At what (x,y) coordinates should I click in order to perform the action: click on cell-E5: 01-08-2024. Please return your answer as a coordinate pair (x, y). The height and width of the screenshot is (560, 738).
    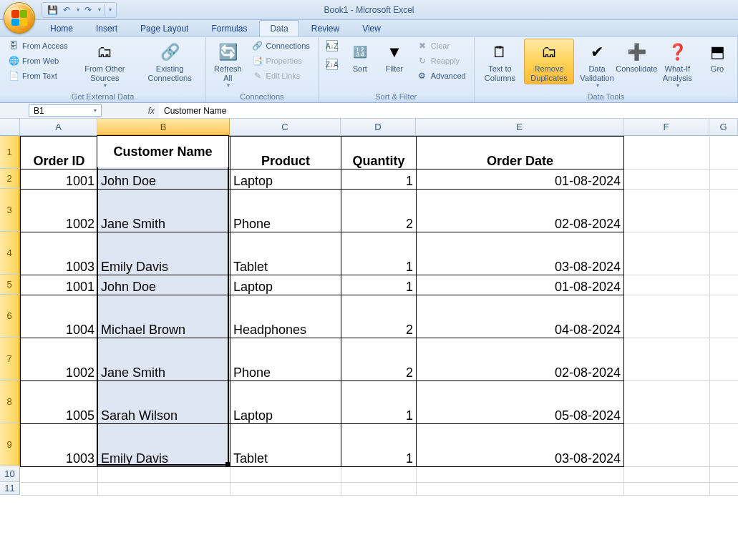
    Looking at the image, I should click on (520, 285).